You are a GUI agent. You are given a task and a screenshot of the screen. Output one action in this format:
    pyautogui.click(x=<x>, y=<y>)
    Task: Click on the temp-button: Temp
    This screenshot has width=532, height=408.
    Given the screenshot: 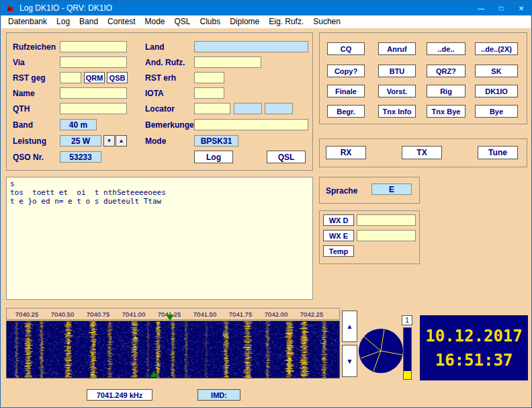 What is the action you would take?
    pyautogui.click(x=339, y=251)
    